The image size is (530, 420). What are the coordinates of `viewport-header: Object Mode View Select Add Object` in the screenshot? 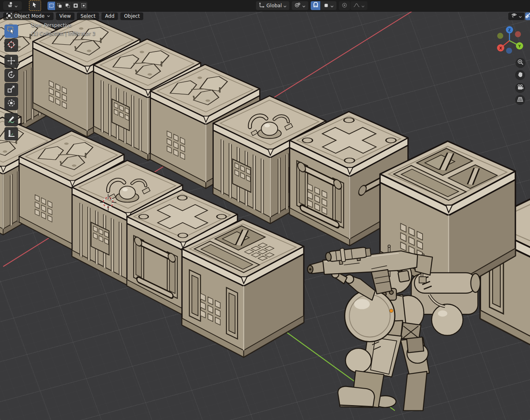 It's located at (266, 16).